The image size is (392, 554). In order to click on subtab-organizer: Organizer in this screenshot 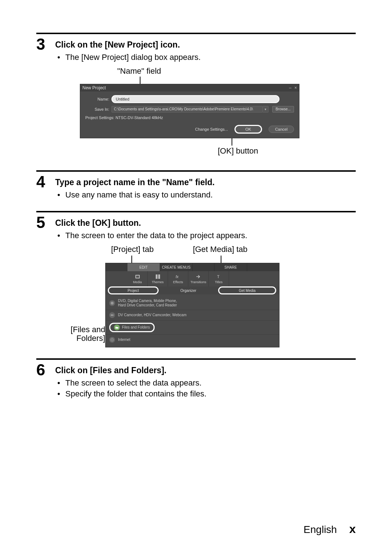, I will do `click(188, 290)`.